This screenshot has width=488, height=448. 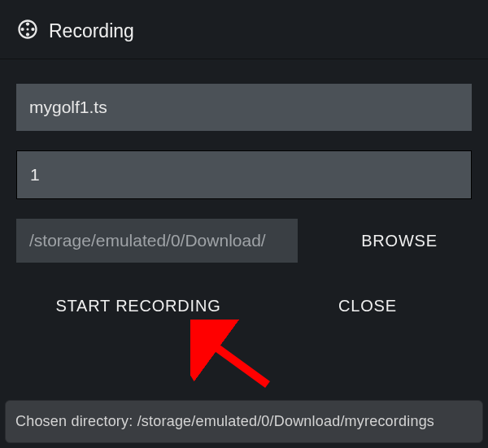 I want to click on browse-button: BROWSE, so click(x=399, y=241).